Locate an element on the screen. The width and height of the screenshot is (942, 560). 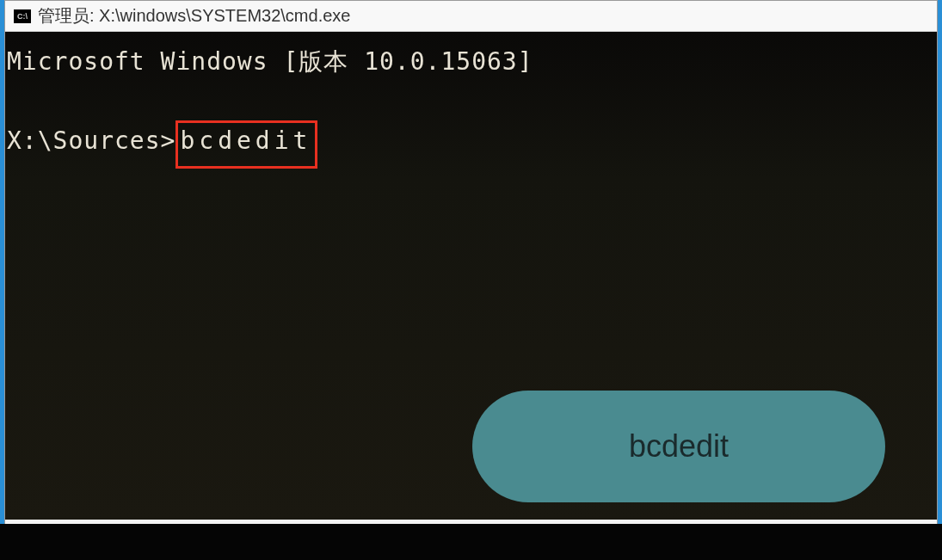
prompt-line: X:\Sources> bcdedit is located at coordinates (466, 146).